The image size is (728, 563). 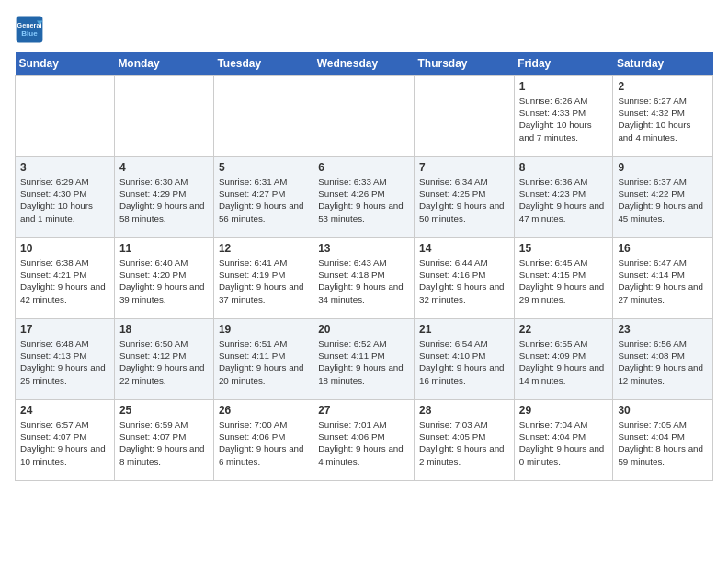 I want to click on day-info: Sunrise: 6:27 AM Sunset: 4:32 PM Dayligh…, so click(x=663, y=120).